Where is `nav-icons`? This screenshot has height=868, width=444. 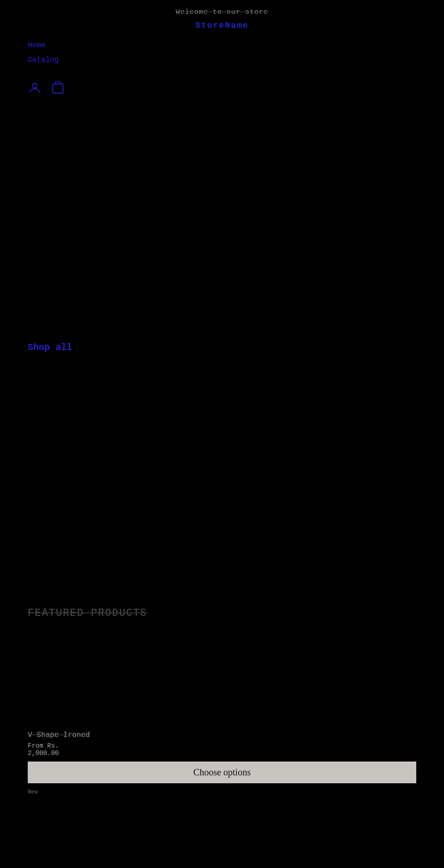
nav-icons is located at coordinates (222, 90).